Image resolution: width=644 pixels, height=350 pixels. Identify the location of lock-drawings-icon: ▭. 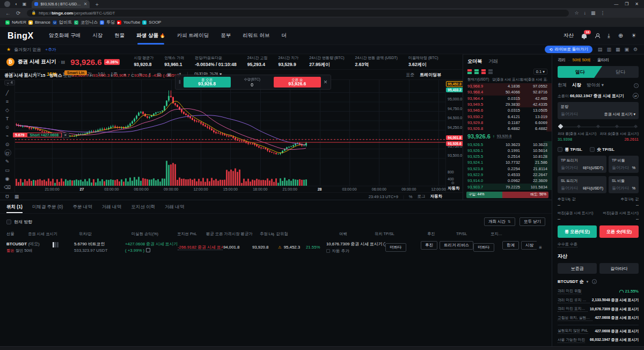
(8, 171).